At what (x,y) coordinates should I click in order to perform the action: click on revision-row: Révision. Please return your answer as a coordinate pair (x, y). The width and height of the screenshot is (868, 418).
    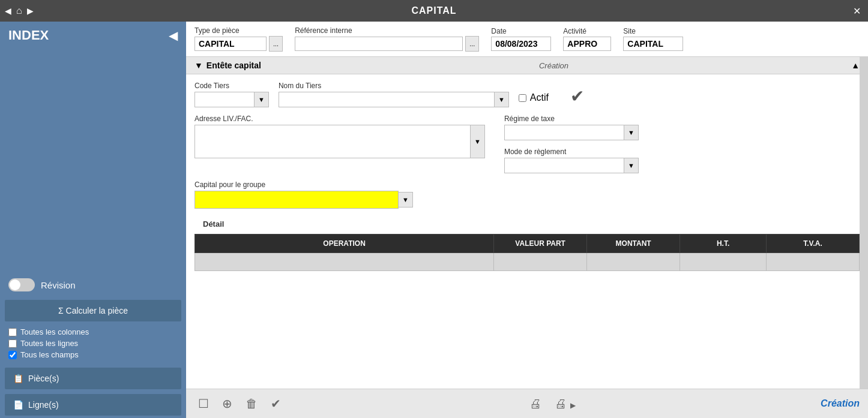
    Looking at the image, I should click on (93, 285).